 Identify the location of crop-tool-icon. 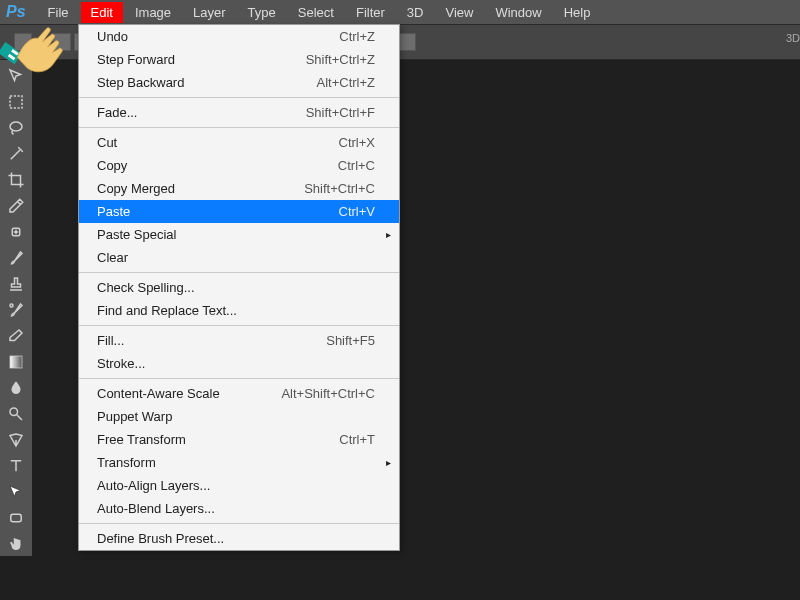
(16, 180).